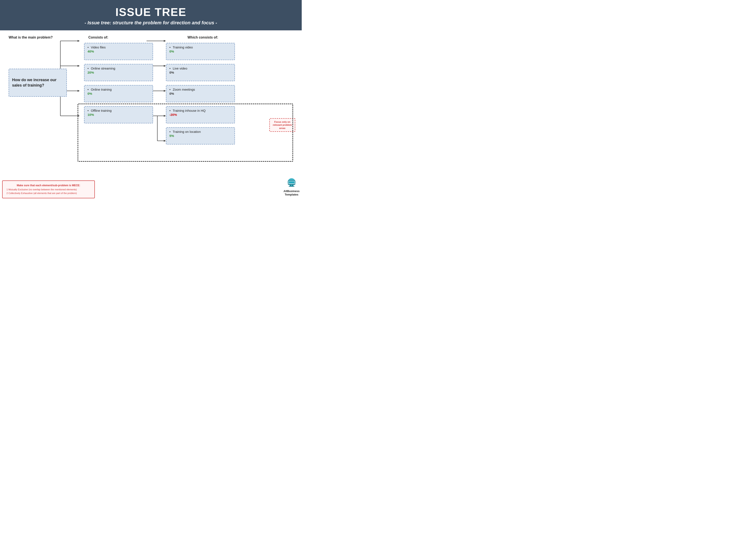 The image size is (756, 534). What do you see at coordinates (119, 93) in the screenshot?
I see `mid-pct-2: 0%` at bounding box center [119, 93].